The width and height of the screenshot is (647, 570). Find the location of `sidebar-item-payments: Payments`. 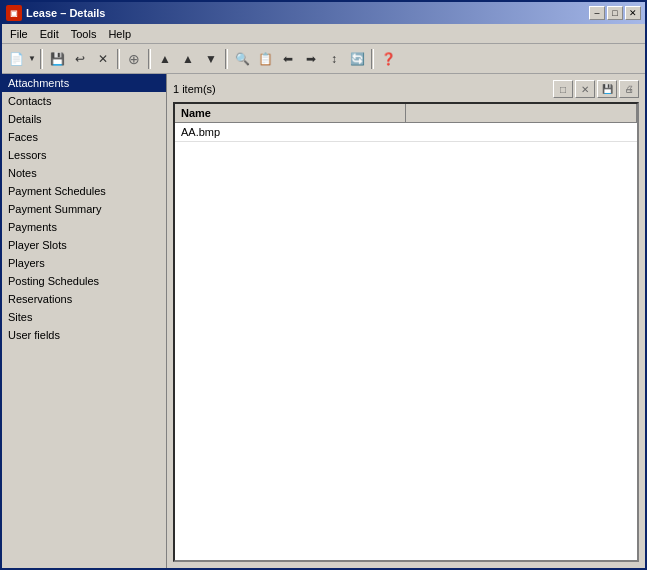

sidebar-item-payments: Payments is located at coordinates (84, 227).